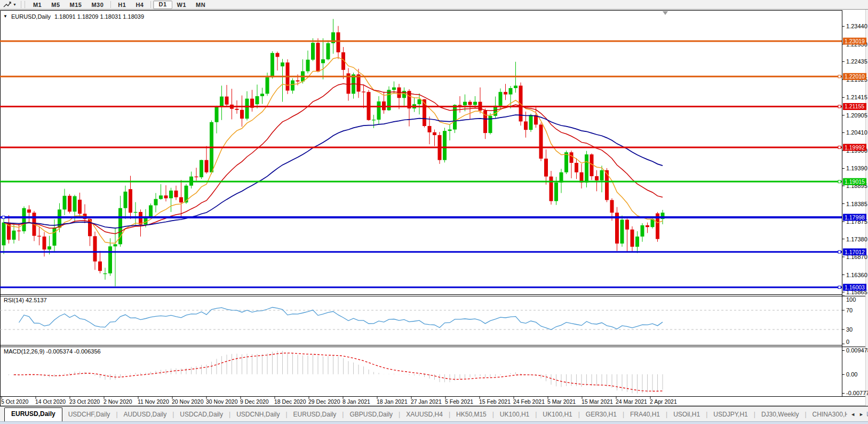 The height and width of the screenshot is (424, 868). Describe the element at coordinates (15, 402) in the screenshot. I see `svg-text: 5 Oct 2020` at that location.